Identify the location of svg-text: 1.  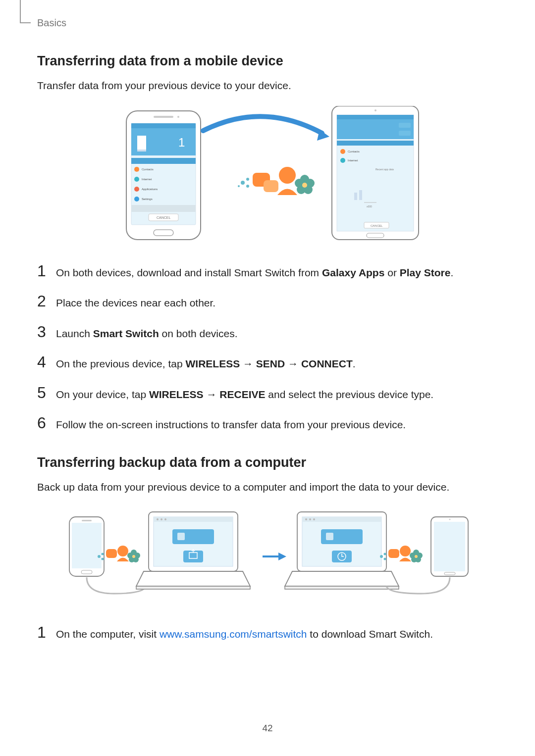
(181, 143).